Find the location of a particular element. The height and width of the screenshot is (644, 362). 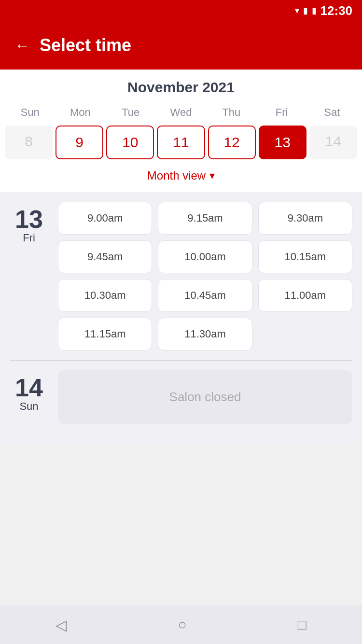

header: ← Select time is located at coordinates (181, 45).